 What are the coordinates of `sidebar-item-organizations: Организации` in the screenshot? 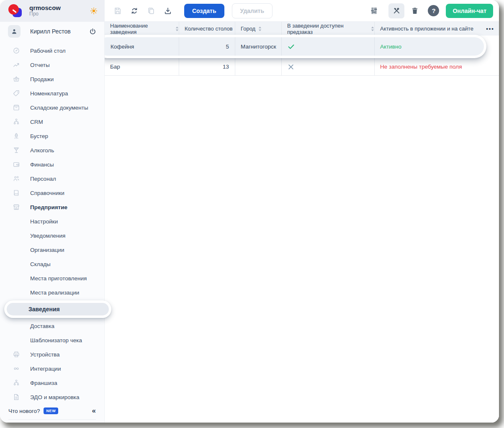 It's located at (52, 250).